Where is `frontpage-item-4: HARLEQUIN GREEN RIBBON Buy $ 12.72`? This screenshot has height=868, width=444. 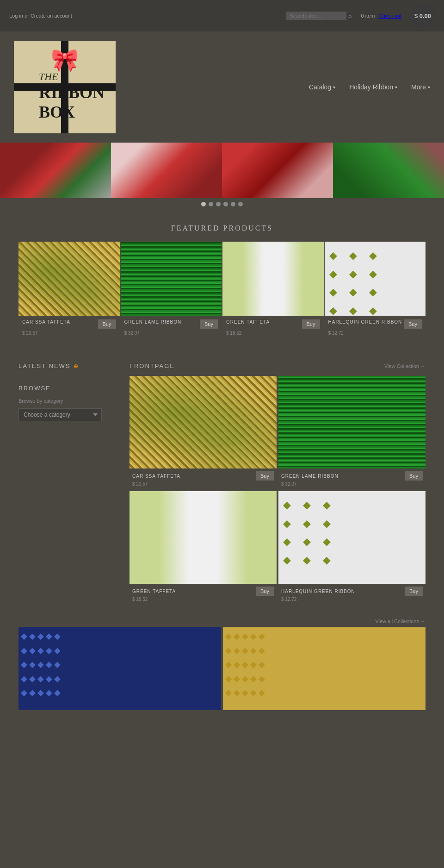
frontpage-item-4: HARLEQUIN GREEN RIBBON Buy $ 12.72 is located at coordinates (352, 548).